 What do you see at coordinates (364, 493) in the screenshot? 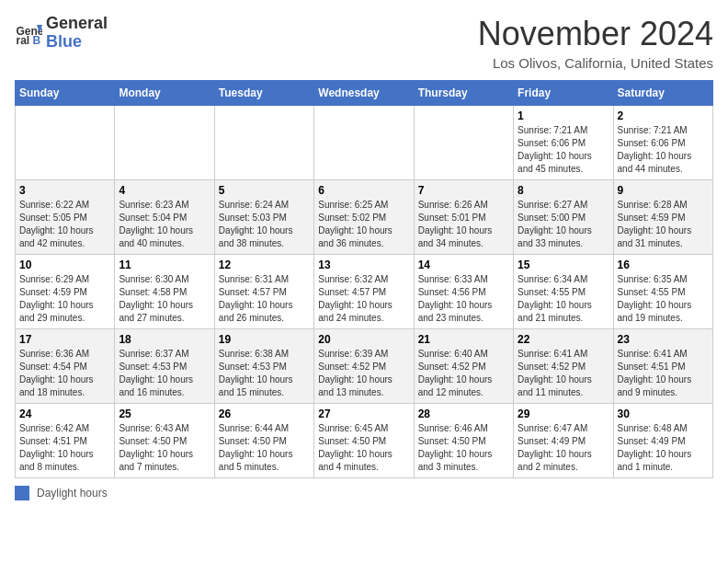
I see `legend: Daylight hours` at bounding box center [364, 493].